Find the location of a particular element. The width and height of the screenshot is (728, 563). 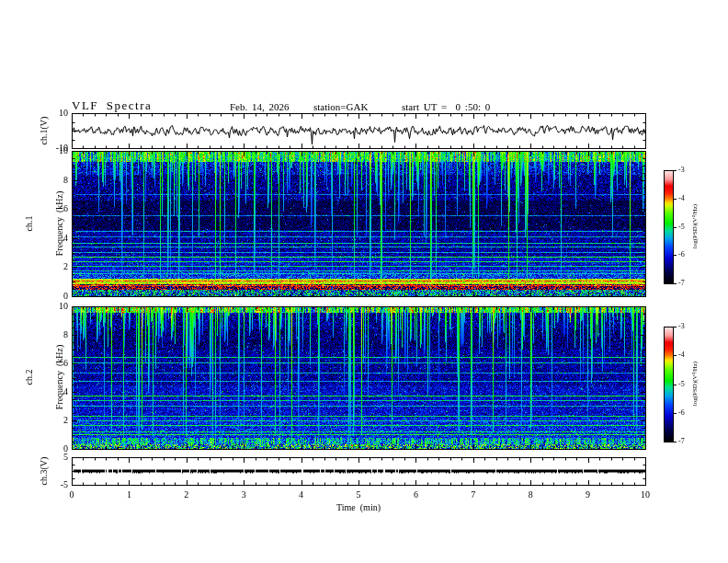

x-tick-label: 9 is located at coordinates (588, 495).